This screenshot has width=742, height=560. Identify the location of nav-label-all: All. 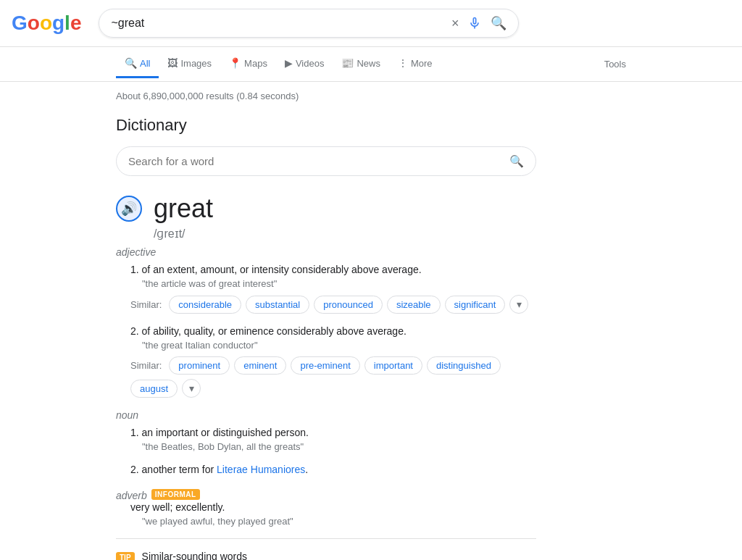
(145, 64).